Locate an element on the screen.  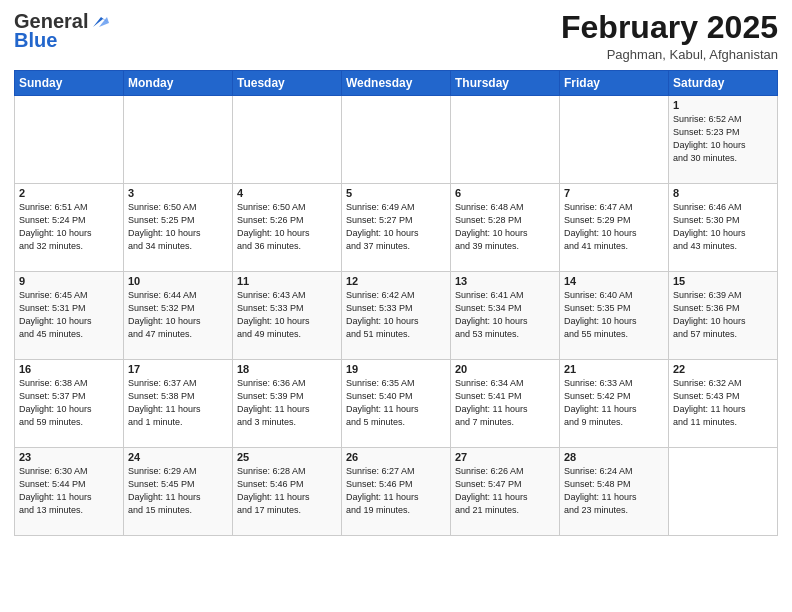
day-number: 8 is located at coordinates (723, 193).